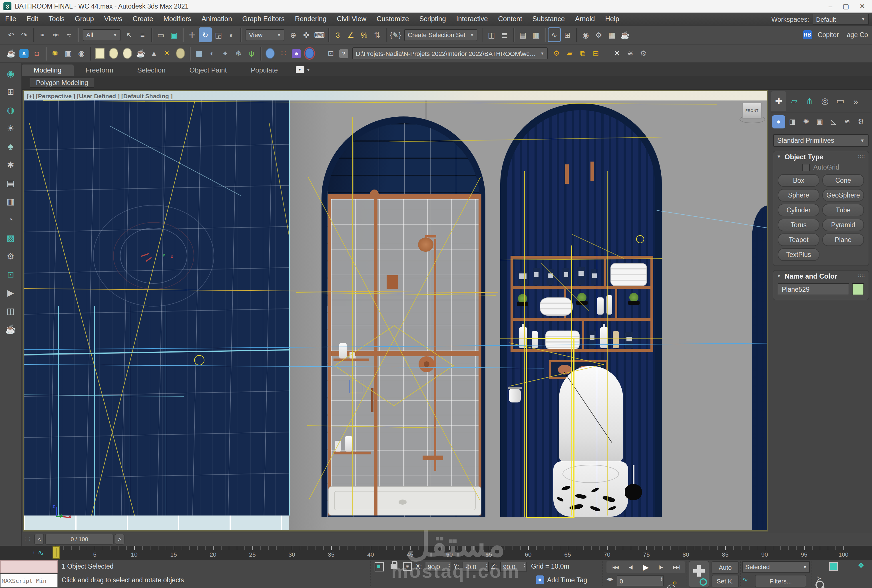  What do you see at coordinates (56, 35) in the screenshot?
I see `unlink-icon: ⚮` at bounding box center [56, 35].